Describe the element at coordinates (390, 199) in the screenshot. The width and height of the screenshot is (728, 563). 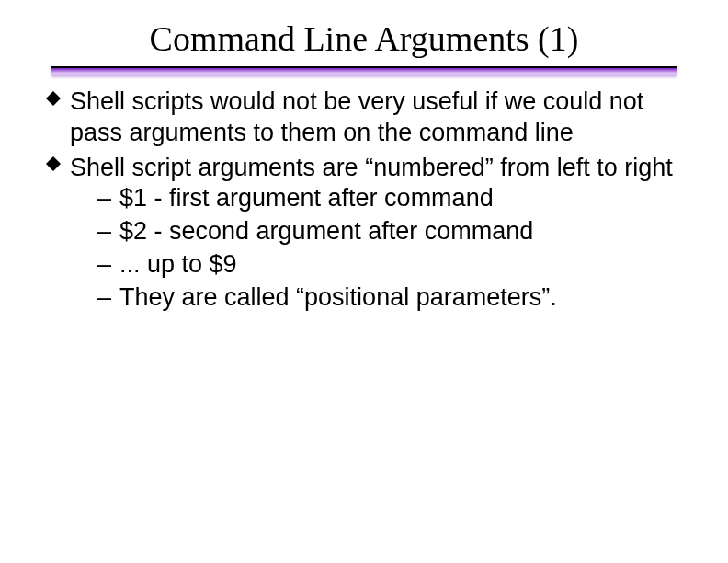
I see `list-item: – $1 - first argument after command` at that location.